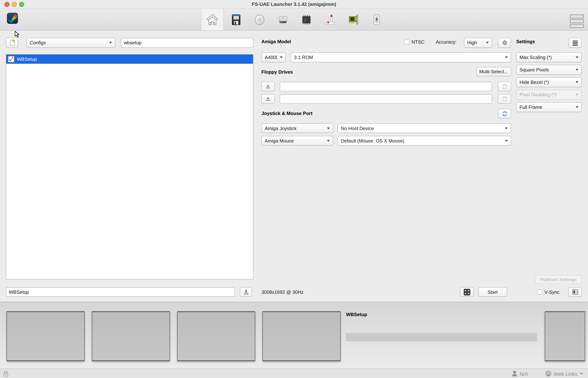  Describe the element at coordinates (566, 374) in the screenshot. I see `web-links-menu: Web Links` at that location.